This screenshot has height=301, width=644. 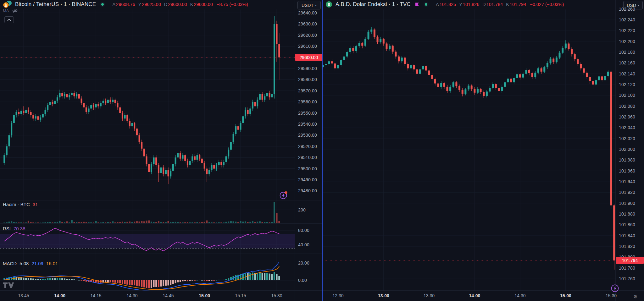 What do you see at coordinates (9, 285) in the screenshot?
I see `tradingview-logo` at bounding box center [9, 285].